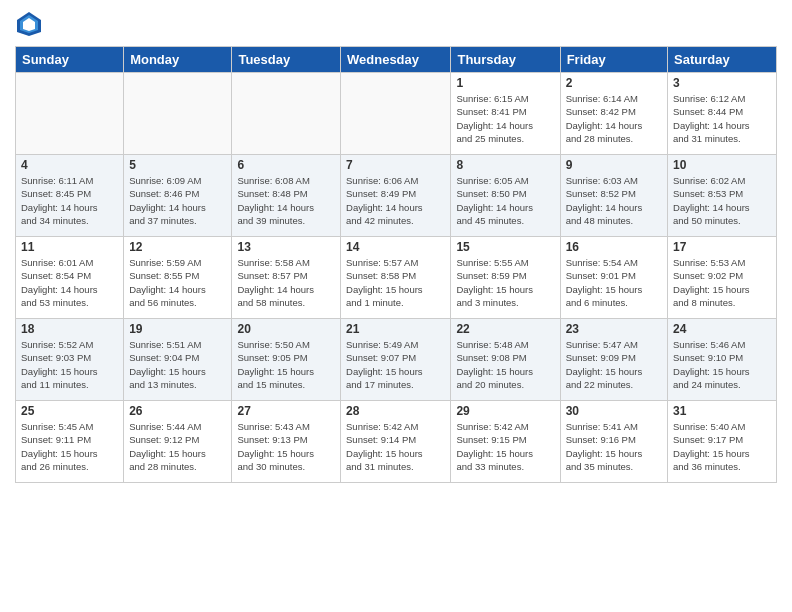 Image resolution: width=792 pixels, height=612 pixels. What do you see at coordinates (70, 446) in the screenshot?
I see `day-info: Sunrise: 5:45 AM Sunset: 9:11 PM Dayligh…` at bounding box center [70, 446].